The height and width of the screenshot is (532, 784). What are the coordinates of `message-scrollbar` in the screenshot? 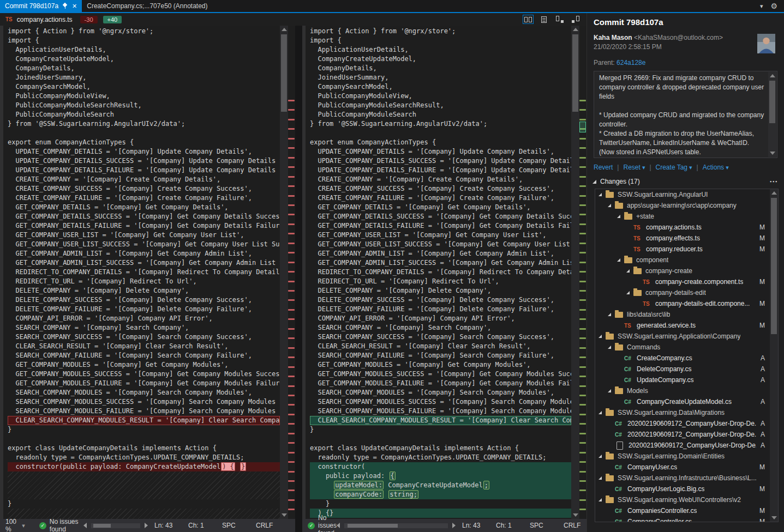 It's located at (773, 114).